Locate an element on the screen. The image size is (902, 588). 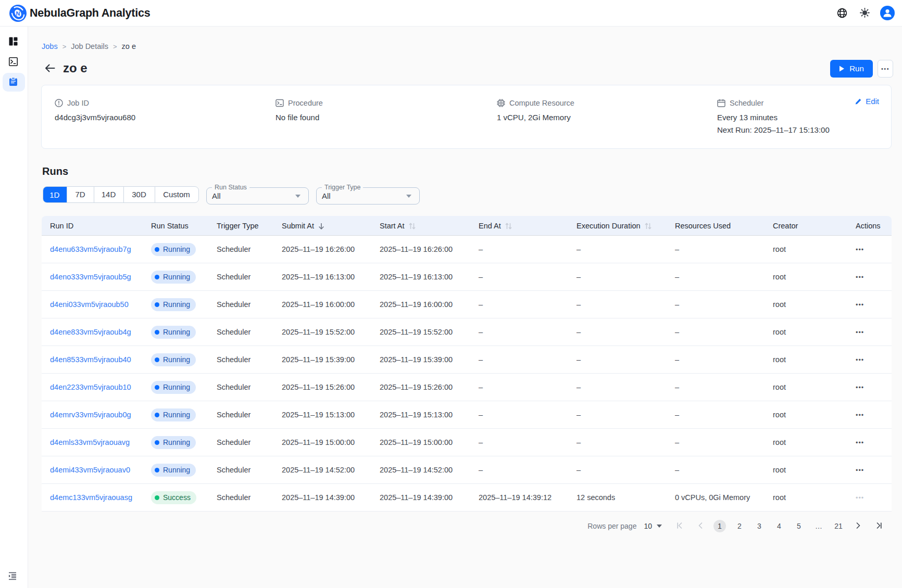
svg-text: N is located at coordinates (18, 14).